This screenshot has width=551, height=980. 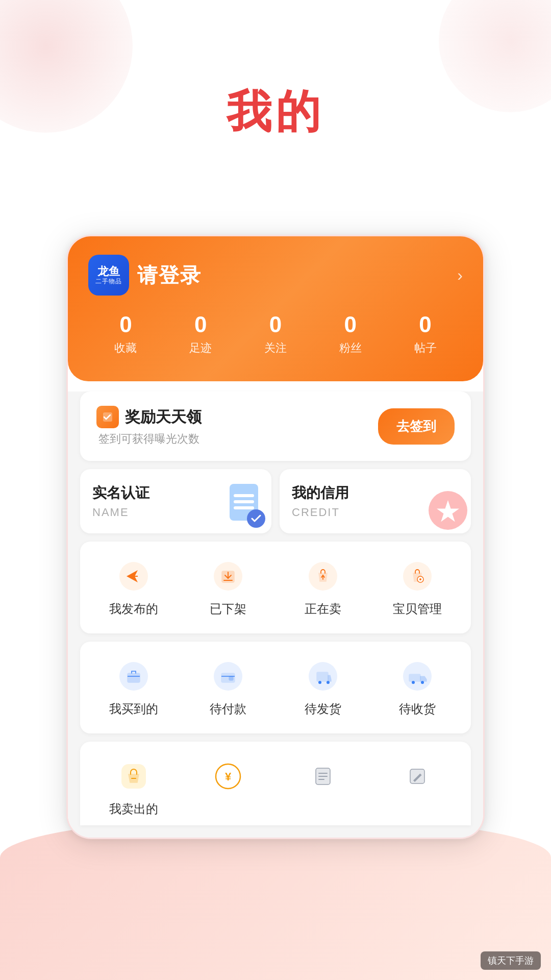 What do you see at coordinates (320, 501) in the screenshot?
I see `verify-credit-text: 我的信用 CREDIT` at bounding box center [320, 501].